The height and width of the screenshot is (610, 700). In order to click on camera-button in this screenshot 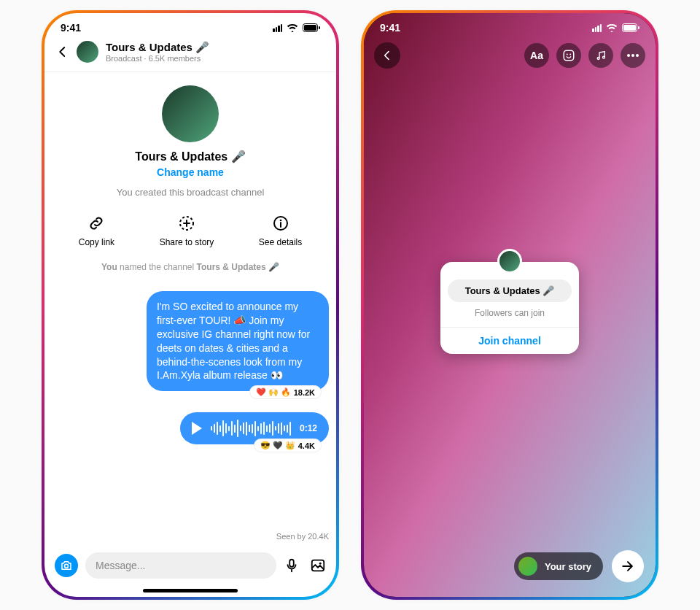, I will do `click(66, 565)`.